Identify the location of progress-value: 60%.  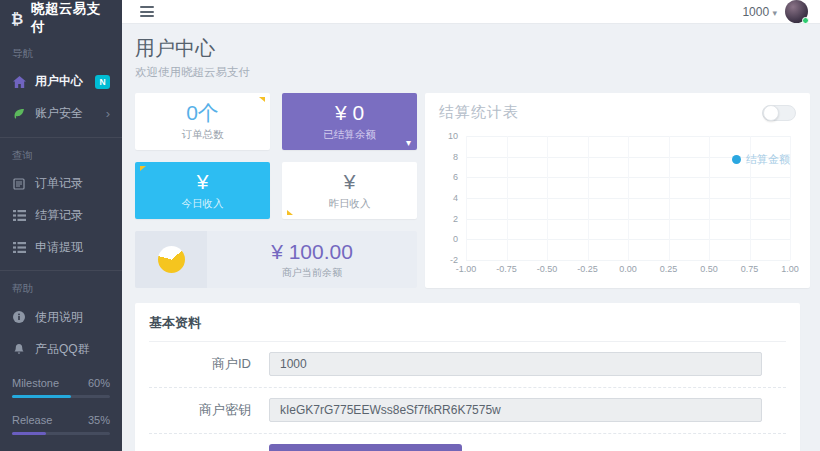
(99, 383).